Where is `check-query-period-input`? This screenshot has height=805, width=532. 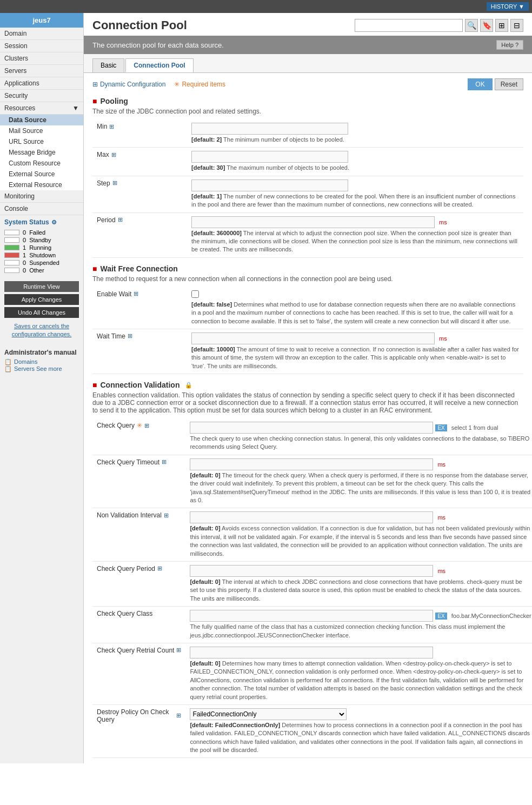
check-query-period-input is located at coordinates (311, 571).